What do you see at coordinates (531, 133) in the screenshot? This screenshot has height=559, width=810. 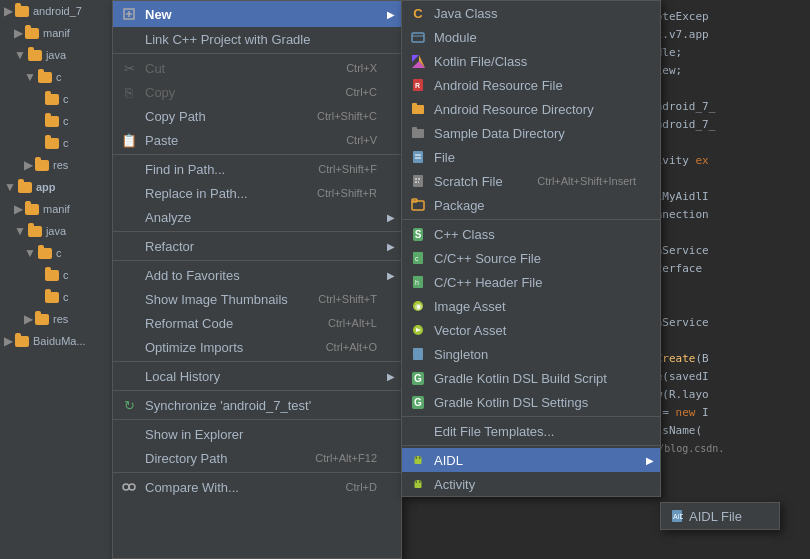 I see `submenu-item-sample-dir: Sample Data Directory` at bounding box center [531, 133].